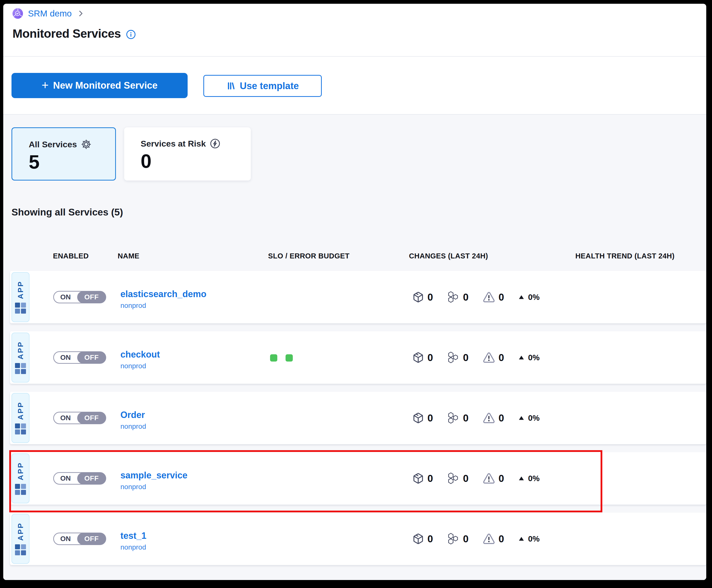 Image resolution: width=712 pixels, height=588 pixels. I want to click on use-template-button: Use template, so click(263, 86).